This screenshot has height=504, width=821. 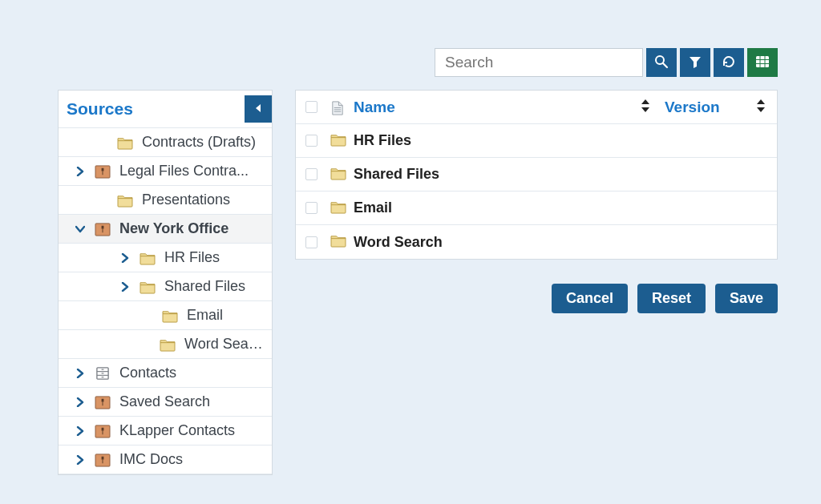 I want to click on export-excel-button, so click(x=762, y=62).